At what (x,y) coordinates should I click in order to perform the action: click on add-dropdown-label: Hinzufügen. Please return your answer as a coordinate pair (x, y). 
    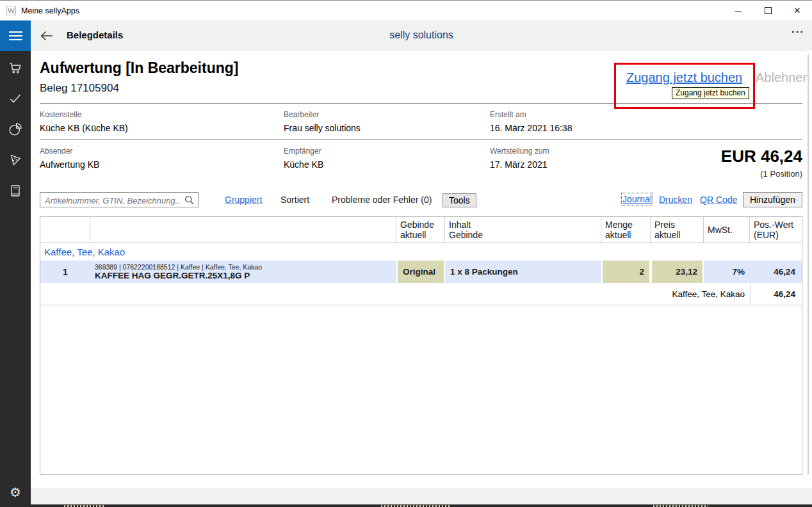
    Looking at the image, I should click on (772, 200).